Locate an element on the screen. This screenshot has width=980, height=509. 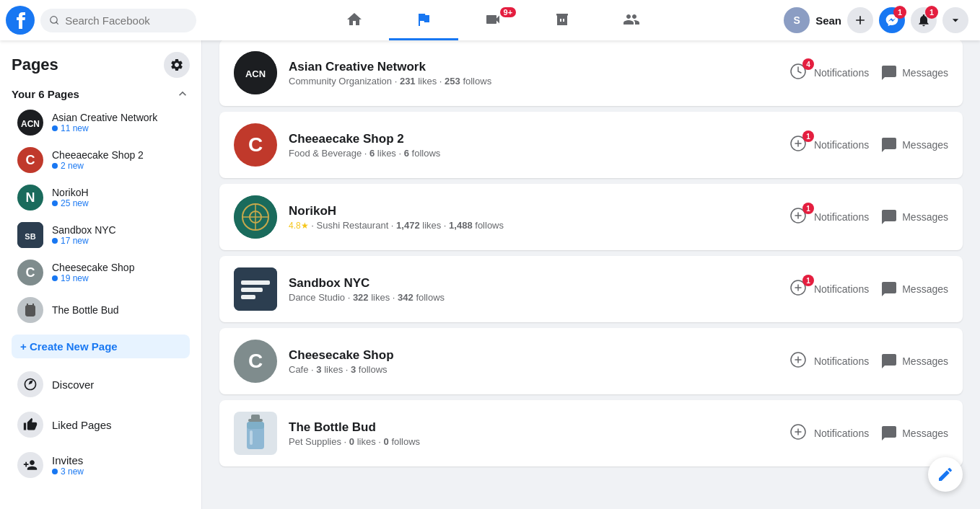
cs-page-meta: Cafe · 3 likes · 3 follows is located at coordinates (533, 369).